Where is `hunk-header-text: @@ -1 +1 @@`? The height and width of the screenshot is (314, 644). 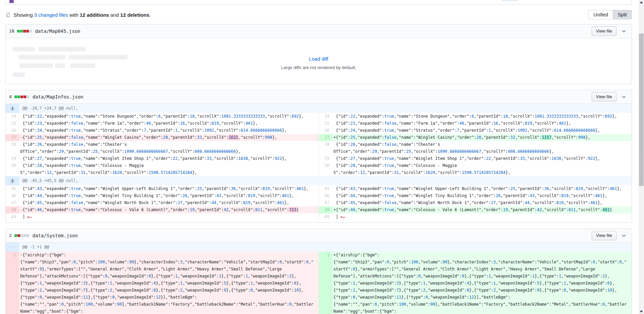
hunk-header-text: @@ -1 +1 @@ is located at coordinates (36, 247).